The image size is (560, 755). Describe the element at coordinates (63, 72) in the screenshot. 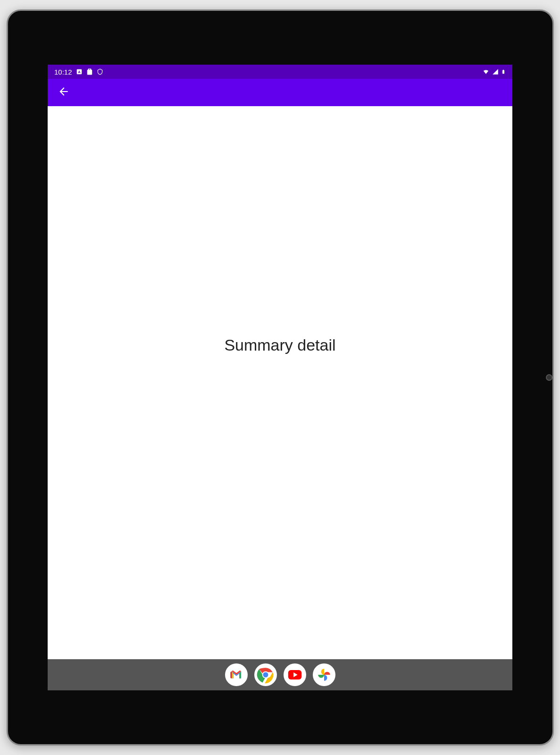

I see `status-time: 10:12` at that location.